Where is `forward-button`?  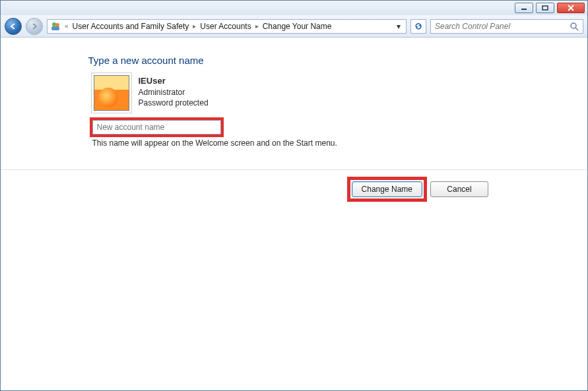
forward-button is located at coordinates (34, 26).